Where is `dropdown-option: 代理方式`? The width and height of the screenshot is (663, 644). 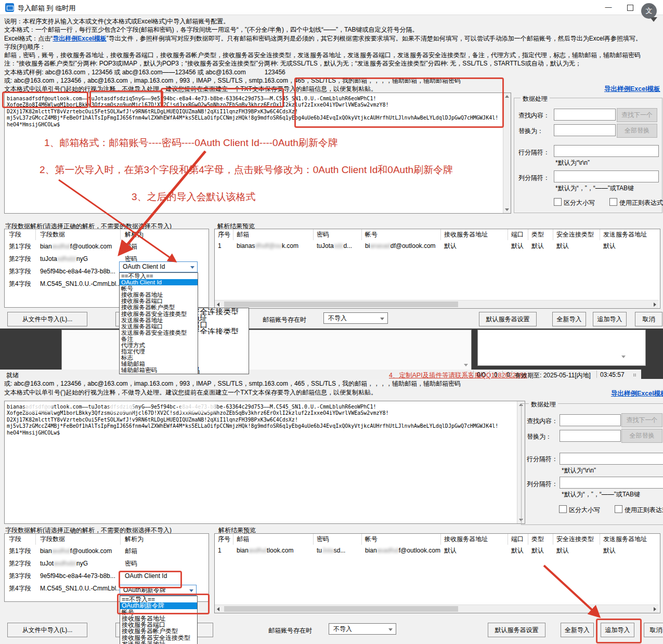 dropdown-option: 代理方式 is located at coordinates (159, 345).